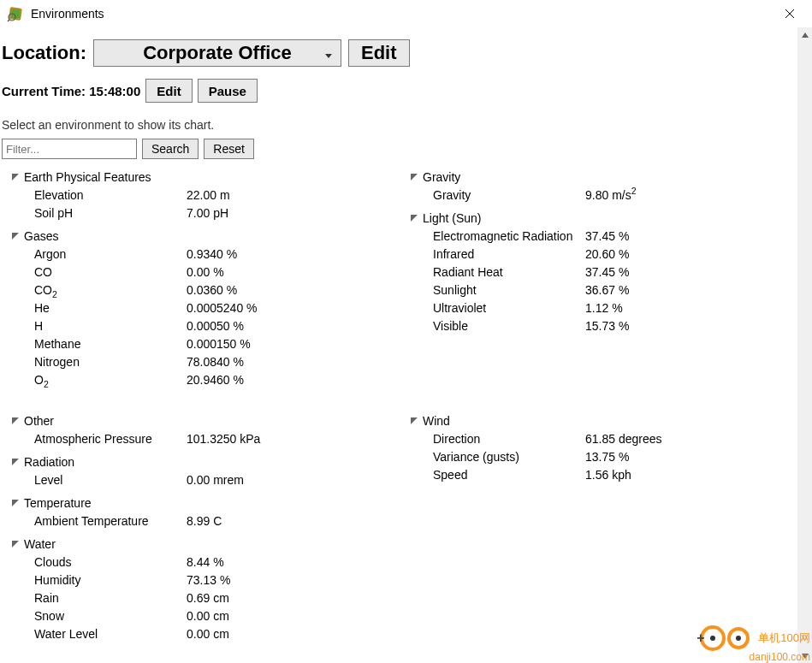 This screenshot has width=812, height=663. What do you see at coordinates (804, 655) in the screenshot?
I see `scroll-down-icon` at bounding box center [804, 655].